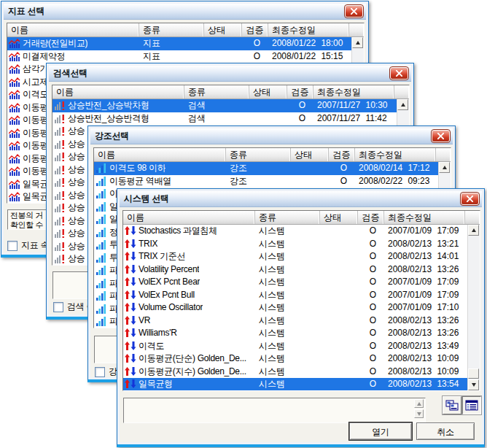 This screenshot has width=487, height=448. What do you see at coordinates (296, 359) in the screenshot?
I see `table-row: 이동평균(단순) Golden_De... 시스템 O 2008/02/13 1…` at bounding box center [296, 359].